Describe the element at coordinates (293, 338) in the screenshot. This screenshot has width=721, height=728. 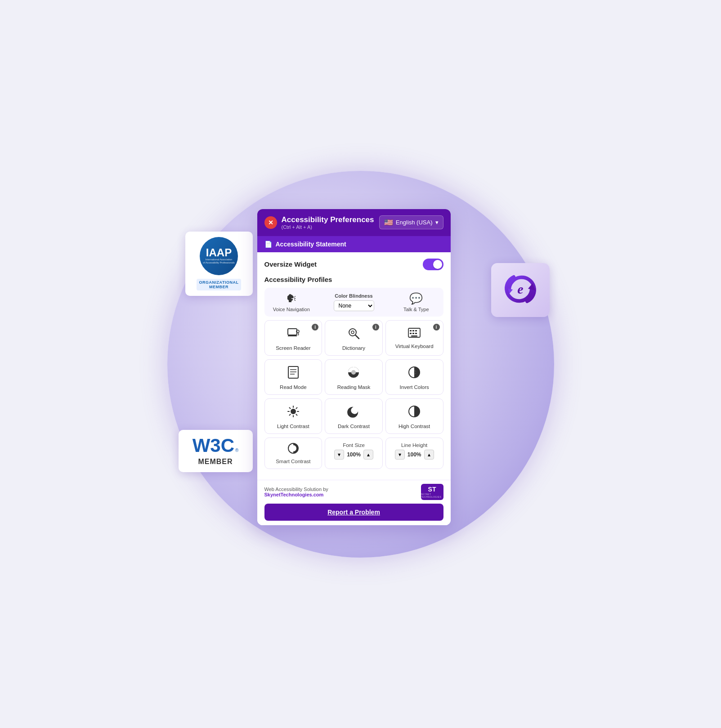
I see `screen-reader-card: i Screen Reader` at that location.